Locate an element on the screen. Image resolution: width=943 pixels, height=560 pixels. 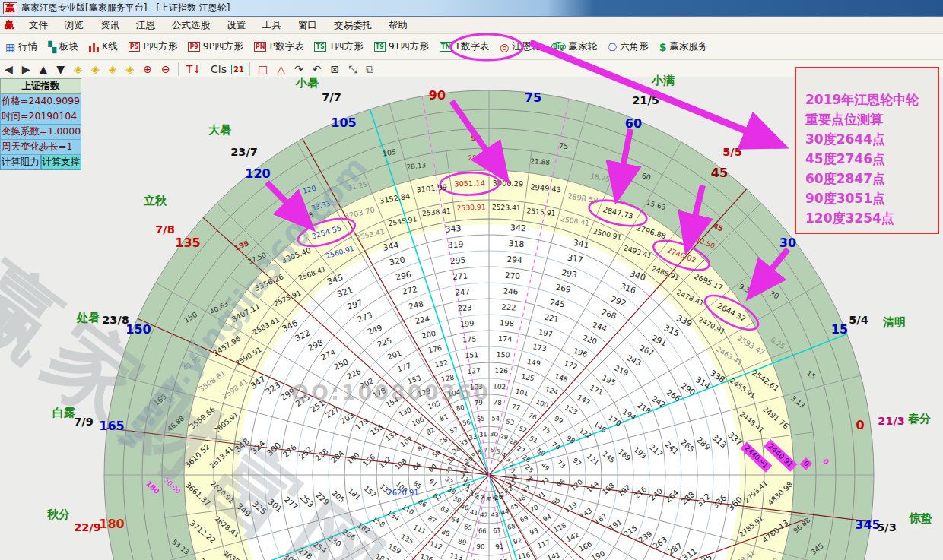
angle-label-120: 120 is located at coordinates (257, 173).